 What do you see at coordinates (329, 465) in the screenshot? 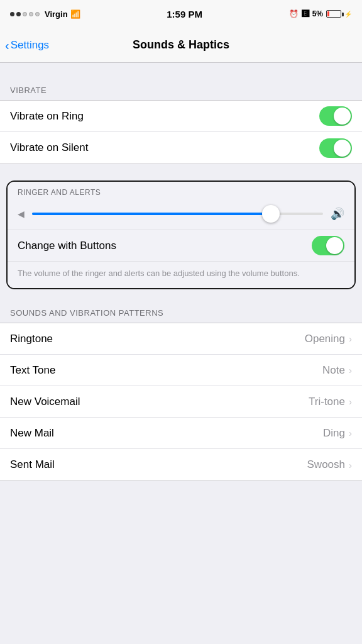
I see `sounds-item-right: Swoosh ›` at bounding box center [329, 465].